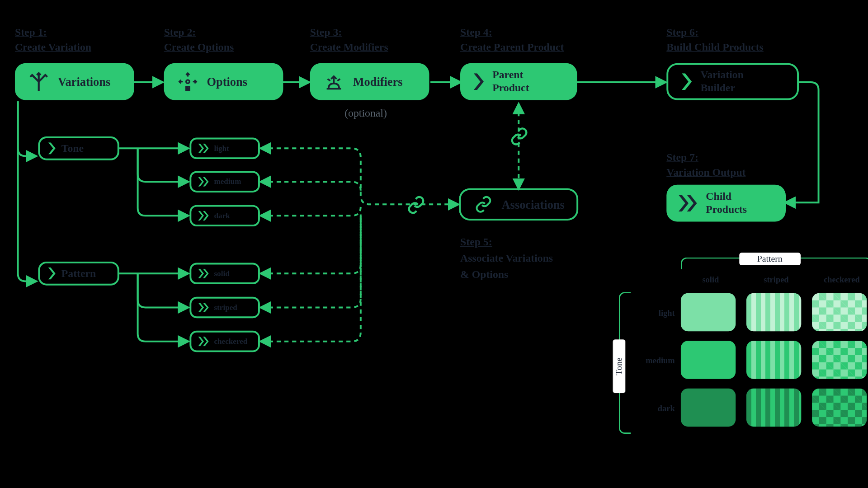 The width and height of the screenshot is (868, 488). What do you see at coordinates (711, 280) in the screenshot?
I see `matrix-col-solid: solid` at bounding box center [711, 280].